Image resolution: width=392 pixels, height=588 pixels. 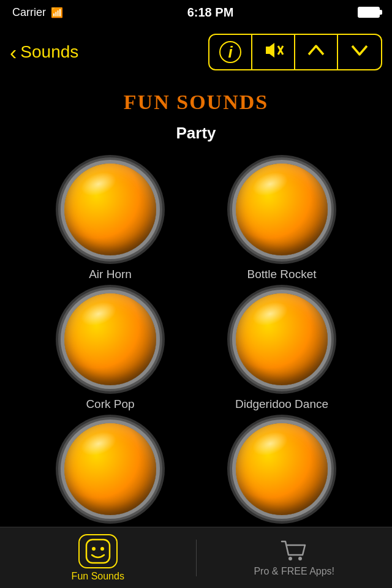 What do you see at coordinates (282, 469) in the screenshot?
I see `sound-button-trance` at bounding box center [282, 469].